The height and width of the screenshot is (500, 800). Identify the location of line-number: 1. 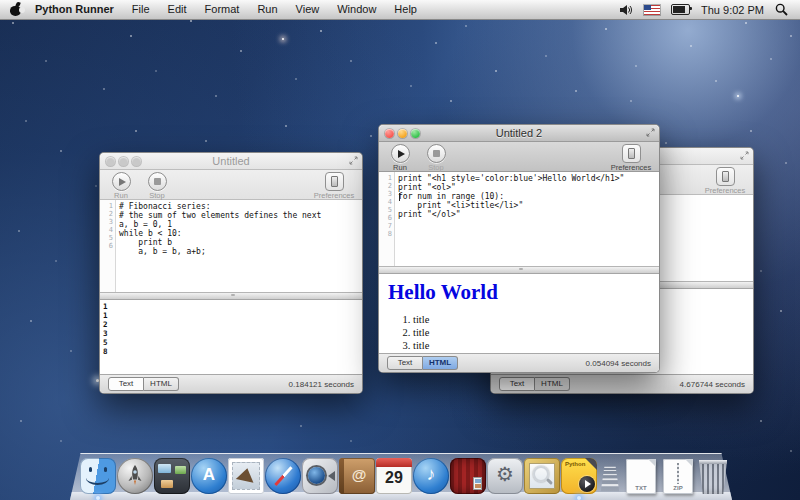
(106, 206).